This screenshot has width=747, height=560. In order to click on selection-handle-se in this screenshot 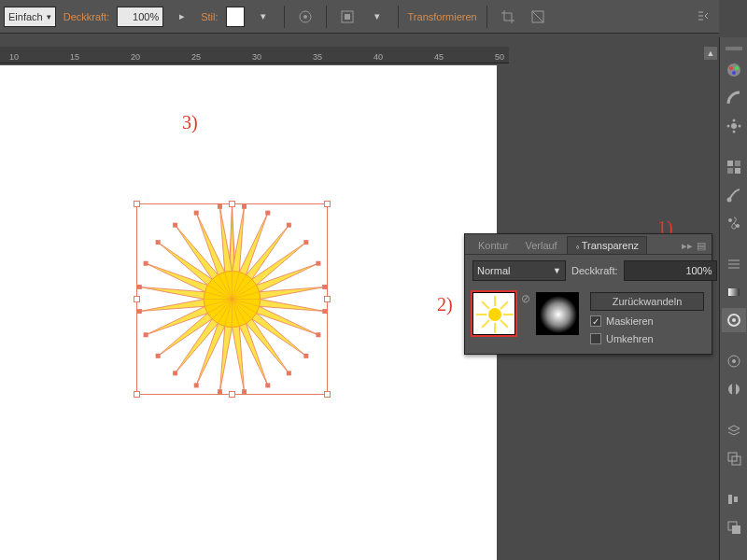, I will do `click(327, 394)`.